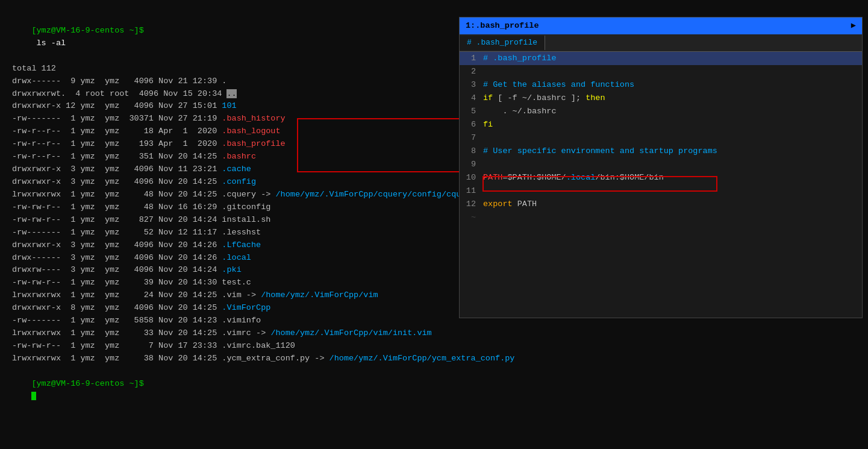 The width and height of the screenshot is (868, 449). What do you see at coordinates (434, 334) in the screenshot?
I see `table-row: lrwxrwxrwx 1 ymz ymz 33 Nov 20 14:25 .vi…` at bounding box center [434, 334].